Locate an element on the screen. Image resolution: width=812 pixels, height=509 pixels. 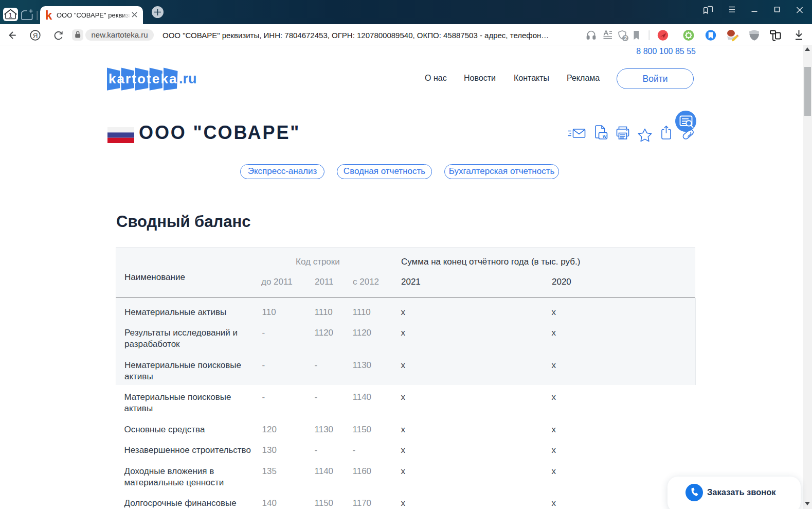
svg-text: 1 is located at coordinates (10, 15).